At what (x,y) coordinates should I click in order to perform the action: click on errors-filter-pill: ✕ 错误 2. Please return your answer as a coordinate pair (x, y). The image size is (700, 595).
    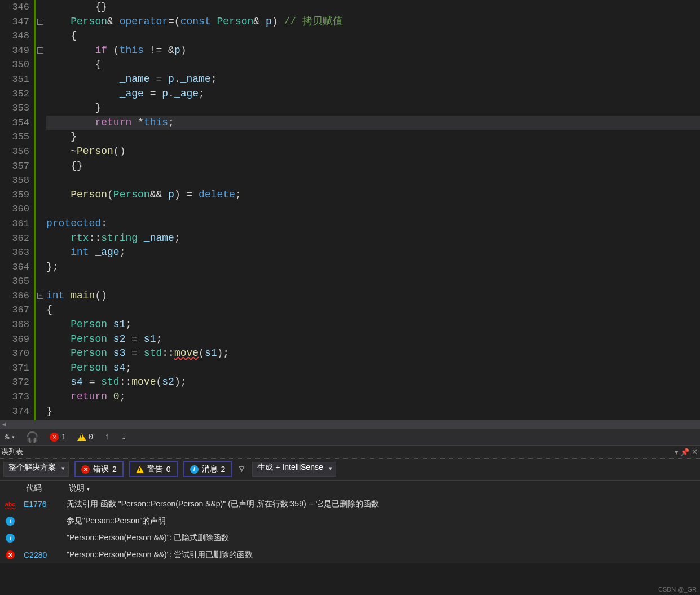
    Looking at the image, I should click on (99, 469).